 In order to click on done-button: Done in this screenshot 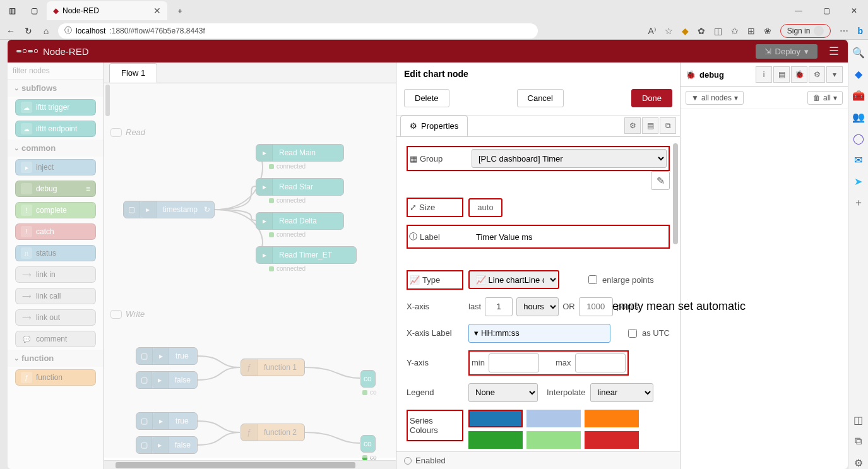, I will do `click(651, 98)`.